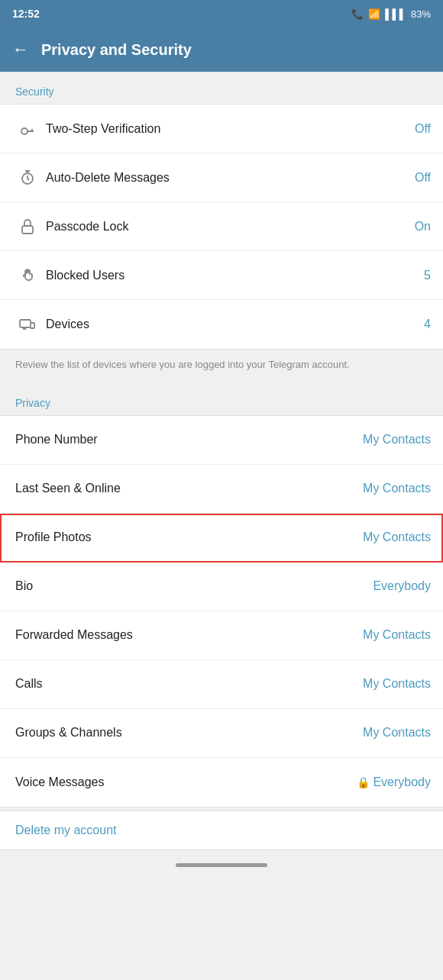 This screenshot has width=443, height=980. What do you see at coordinates (222, 129) in the screenshot?
I see `two-step-verification-item: Two-Step Verification Off` at bounding box center [222, 129].